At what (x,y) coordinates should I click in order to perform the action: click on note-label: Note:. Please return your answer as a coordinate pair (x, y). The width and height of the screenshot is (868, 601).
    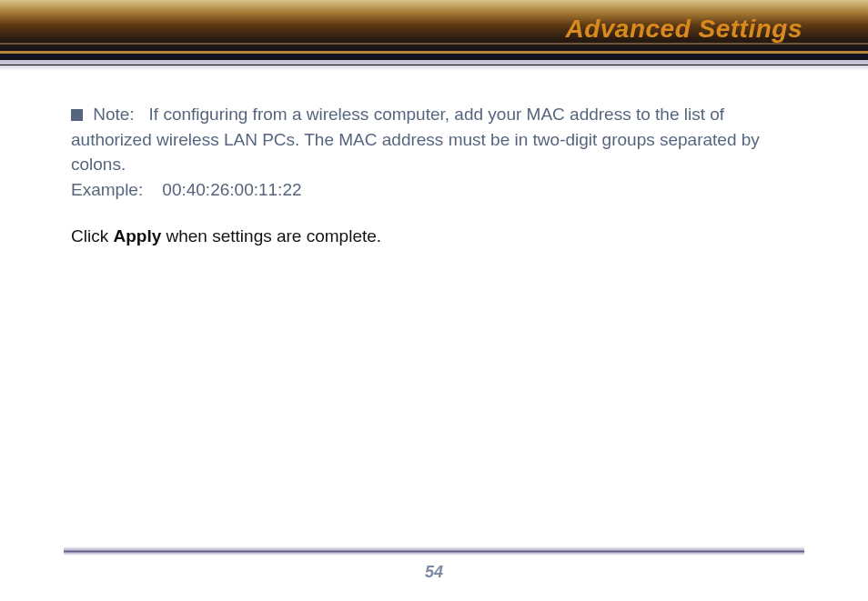
    Looking at the image, I should click on (113, 115).